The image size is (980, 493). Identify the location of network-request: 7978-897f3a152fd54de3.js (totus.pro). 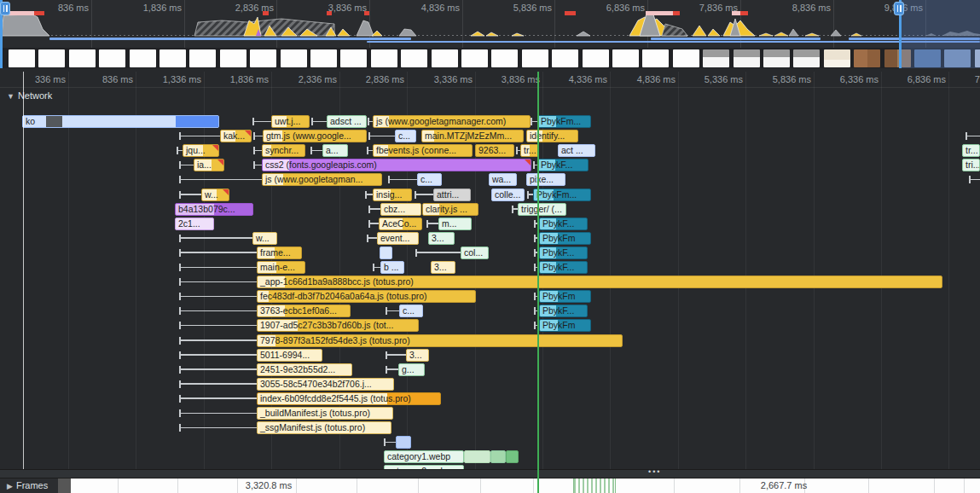
(440, 341).